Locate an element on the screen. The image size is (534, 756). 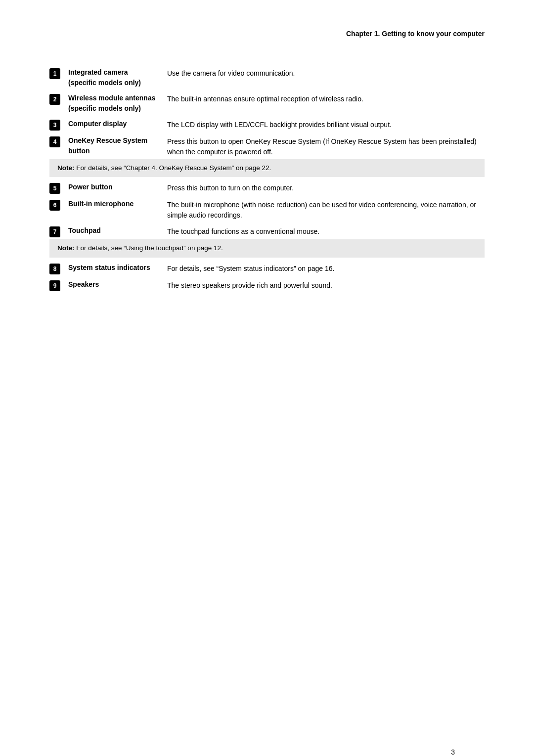
entry-definition-2: The built-in antennas ensure optimal rec… is located at coordinates (326, 99).